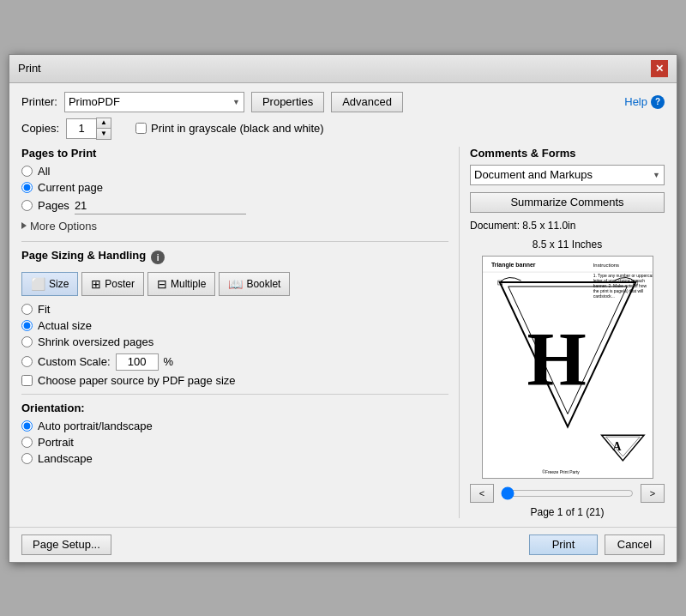 This screenshot has height=616, width=686. What do you see at coordinates (27, 362) in the screenshot?
I see `custom-scale-radio` at bounding box center [27, 362].